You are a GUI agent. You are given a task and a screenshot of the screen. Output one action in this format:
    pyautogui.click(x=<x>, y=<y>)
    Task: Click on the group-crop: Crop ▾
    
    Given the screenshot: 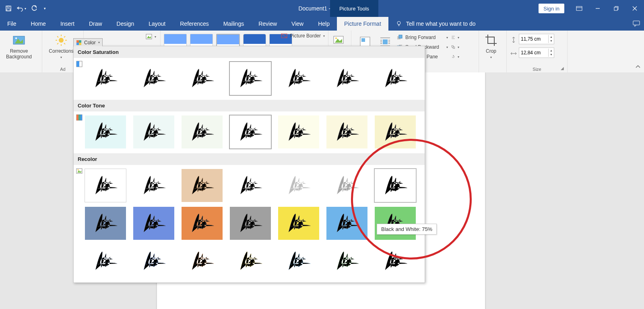 What is the action you would take?
    pyautogui.click(x=493, y=52)
    